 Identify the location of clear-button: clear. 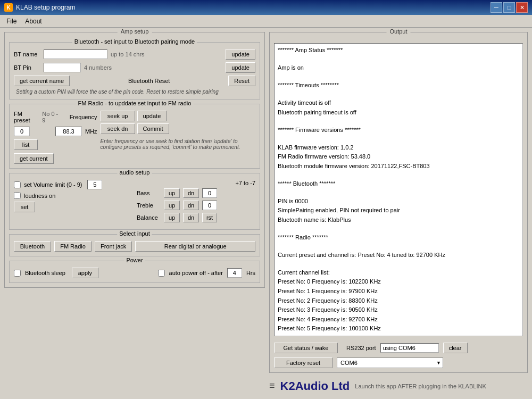
(455, 348).